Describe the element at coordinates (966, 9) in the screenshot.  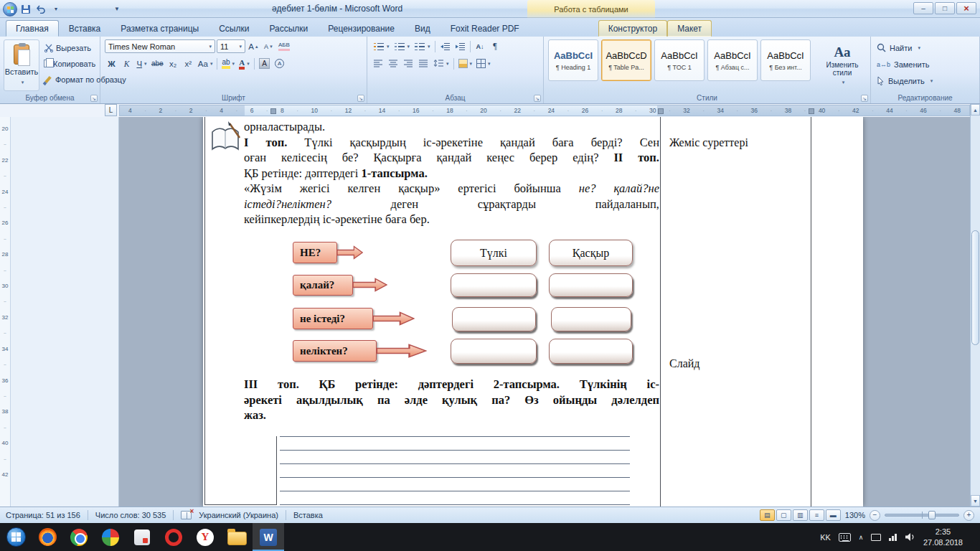
I see `close-button: ×` at that location.